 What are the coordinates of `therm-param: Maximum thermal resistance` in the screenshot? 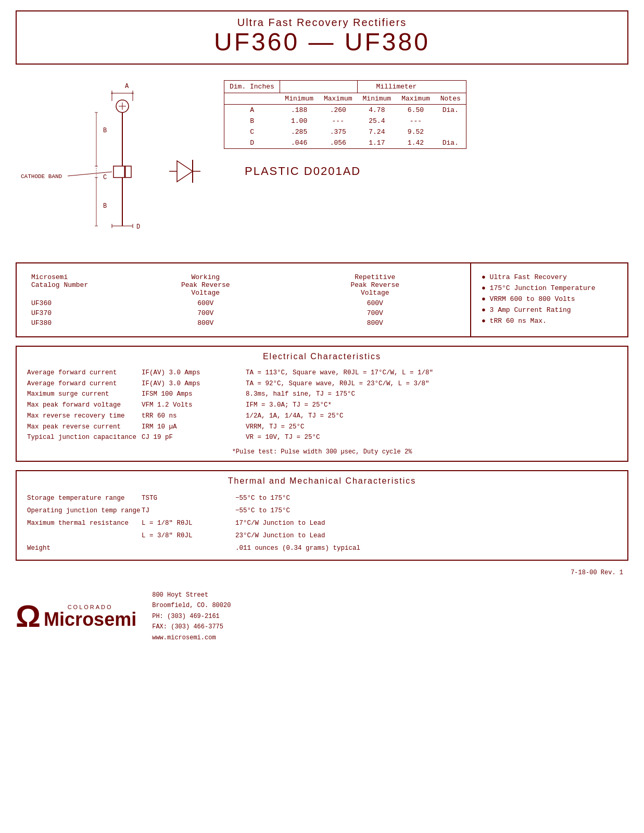 It's located at (84, 523).